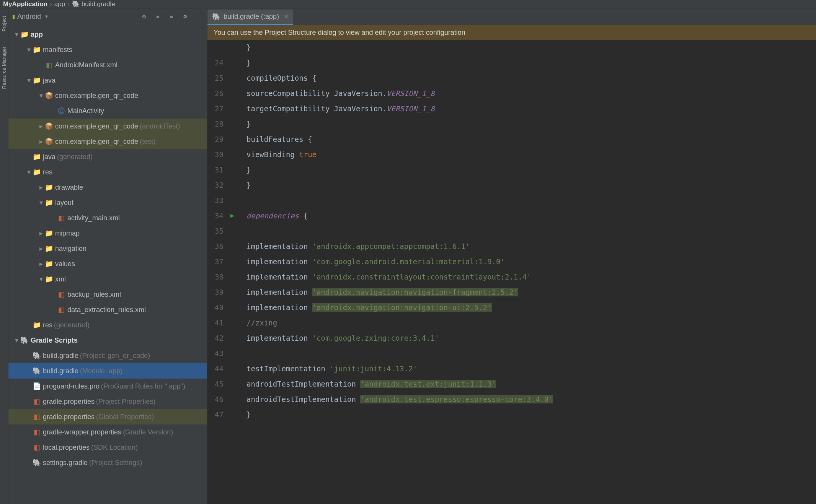  I want to click on code-content: targetCompatibility JavaVersion.VERSION_…, so click(531, 109).